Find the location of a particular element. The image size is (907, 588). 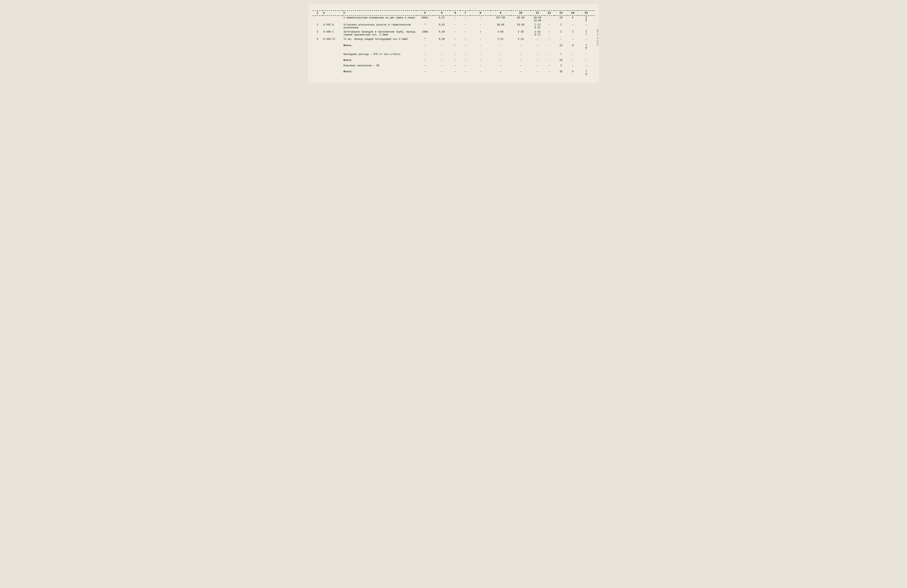

col-header-5: 5 is located at coordinates (442, 13).